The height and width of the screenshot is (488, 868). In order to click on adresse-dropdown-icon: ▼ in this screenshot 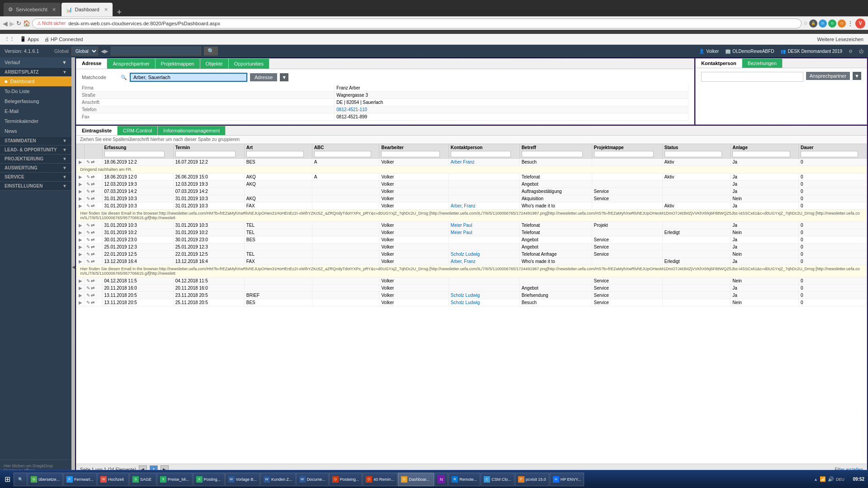, I will do `click(284, 77)`.